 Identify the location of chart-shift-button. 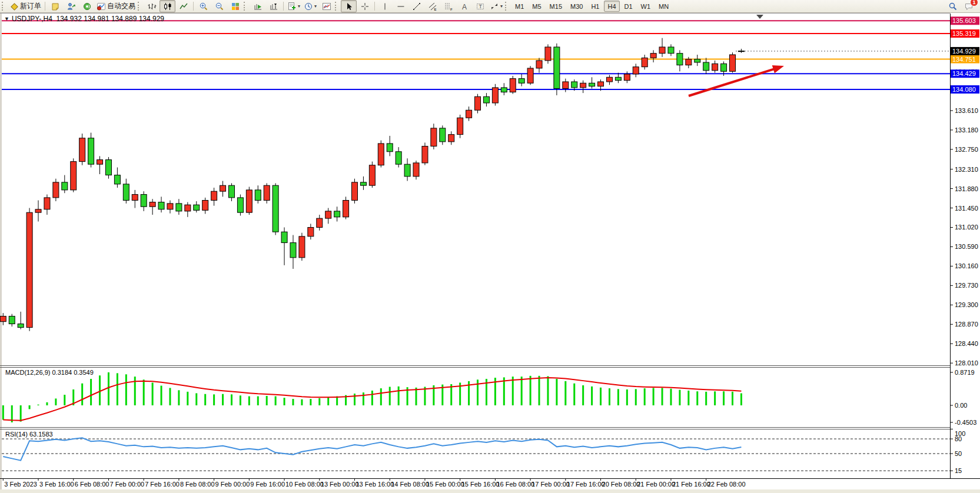
(273, 6).